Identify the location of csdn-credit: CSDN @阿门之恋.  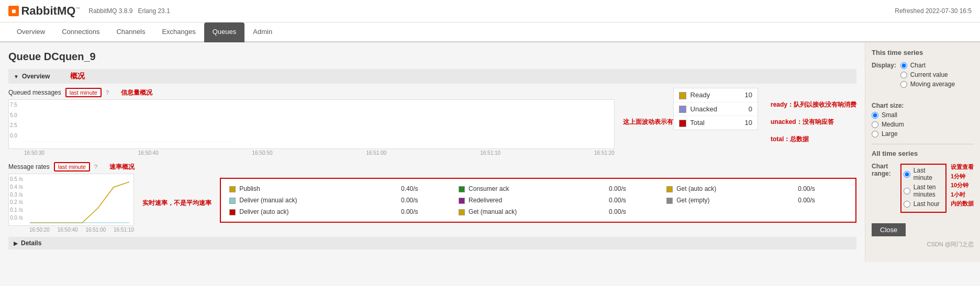
(922, 245).